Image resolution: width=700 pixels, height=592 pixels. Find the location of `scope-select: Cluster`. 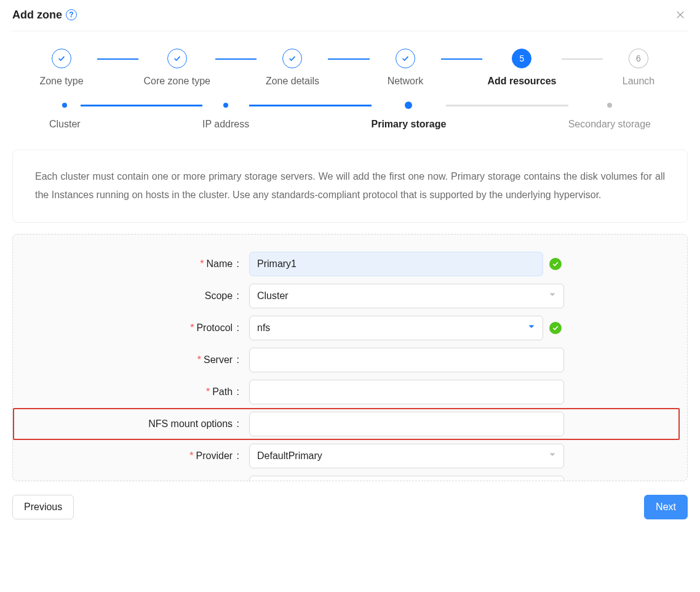

scope-select: Cluster is located at coordinates (407, 296).